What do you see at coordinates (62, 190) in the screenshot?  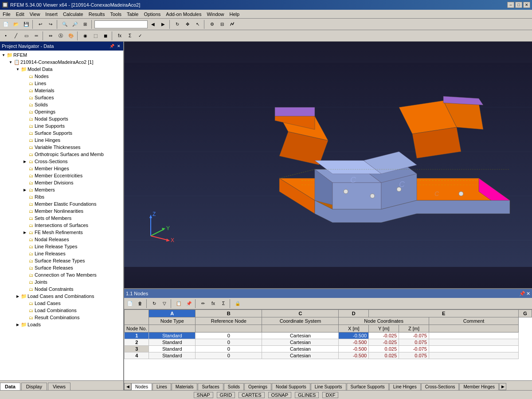 I see `tree-members: ▶ 🗂 Members` at bounding box center [62, 190].